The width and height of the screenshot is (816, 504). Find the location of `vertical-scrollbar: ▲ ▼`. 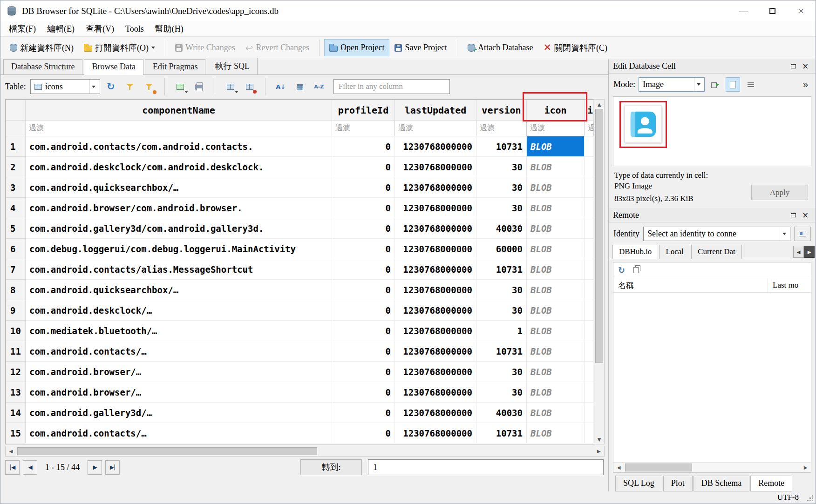

vertical-scrollbar: ▲ ▼ is located at coordinates (599, 272).